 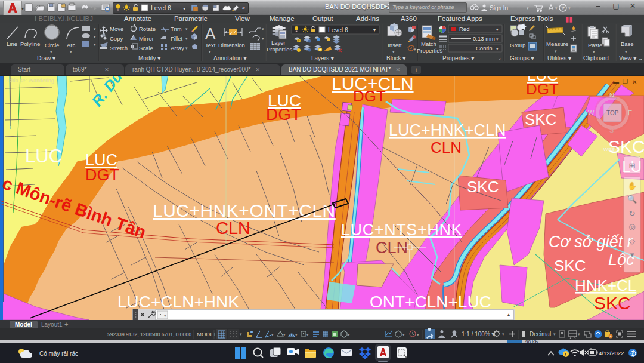 What do you see at coordinates (147, 38) in the screenshot?
I see `svg-text: Mirror` at bounding box center [147, 38].